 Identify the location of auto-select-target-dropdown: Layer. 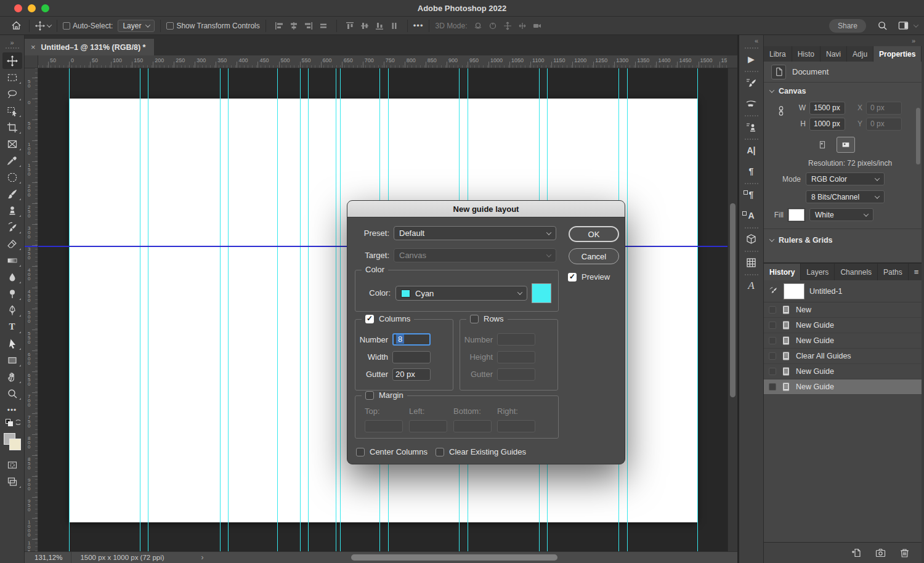
(136, 26).